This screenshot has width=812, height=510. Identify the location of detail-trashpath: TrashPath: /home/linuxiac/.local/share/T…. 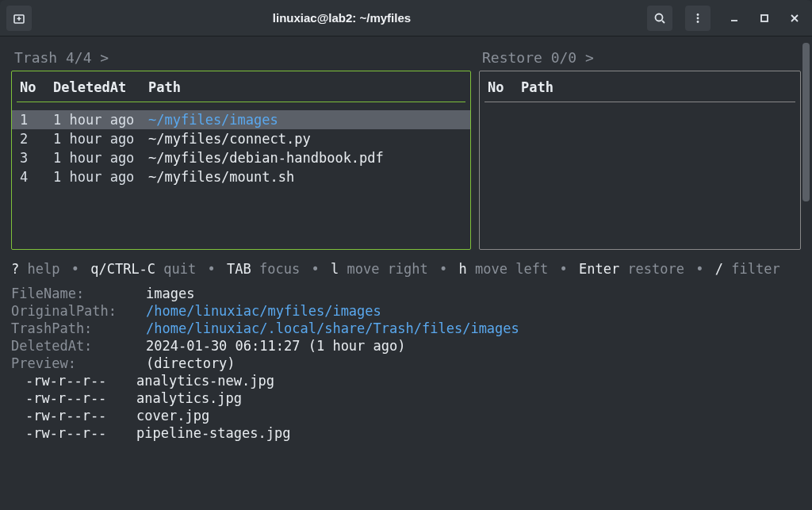
(406, 328).